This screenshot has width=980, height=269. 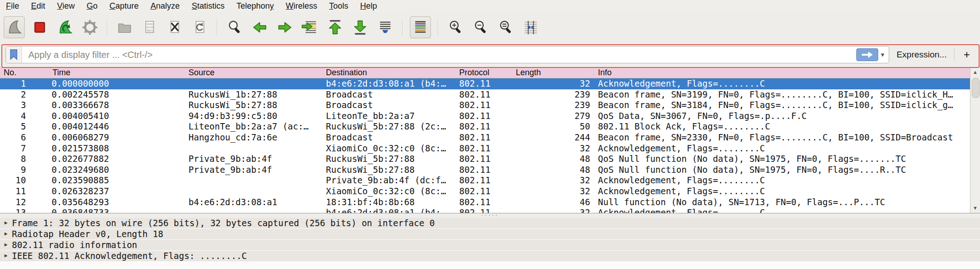 I want to click on column-header-destination: Destination, so click(x=388, y=72).